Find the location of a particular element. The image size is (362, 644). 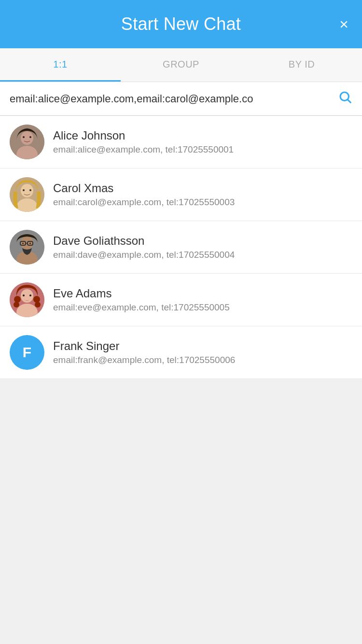

contact-item-alice: Alice Johnson email:alice@example.com, t… is located at coordinates (181, 142).